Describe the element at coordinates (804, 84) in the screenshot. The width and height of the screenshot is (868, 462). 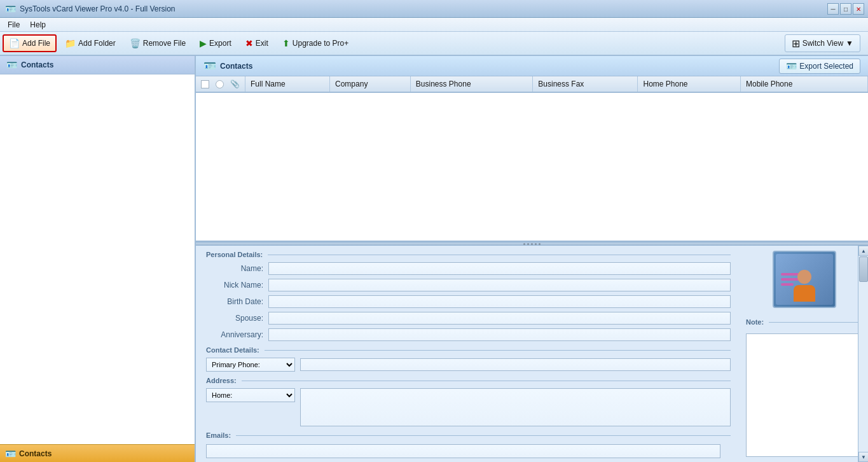
I see `col-header-mobile-phone: Mobile Phone` at that location.